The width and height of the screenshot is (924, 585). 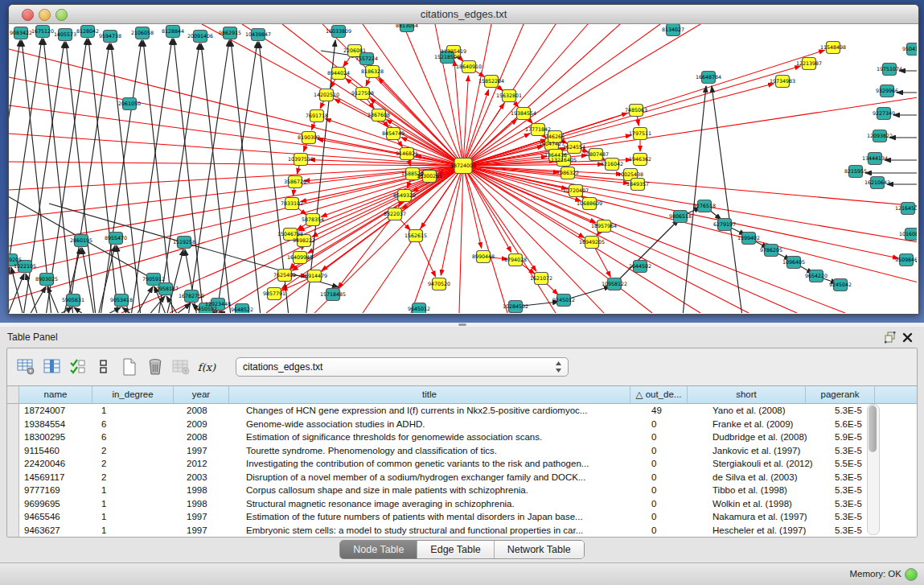 What do you see at coordinates (462, 491) in the screenshot?
I see `table-row: 977716911998Corpus callosum shape and si…` at bounding box center [462, 491].